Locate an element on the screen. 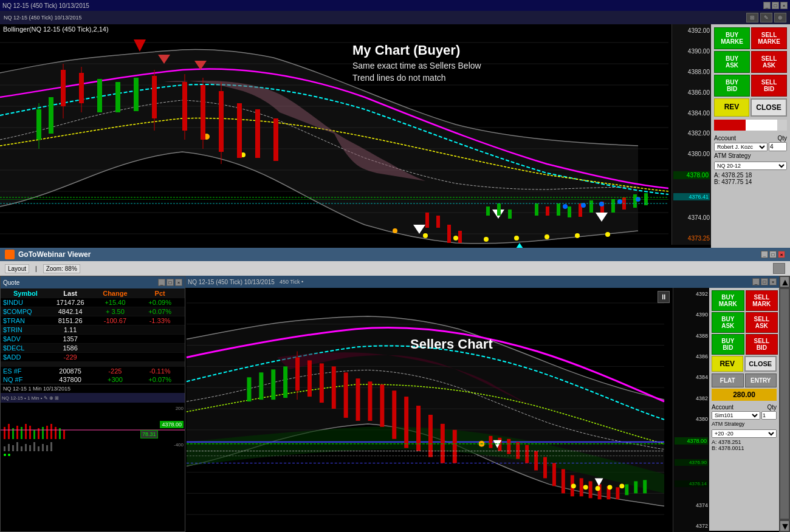  atm-select-top: NQ 20-12 is located at coordinates (750, 166).